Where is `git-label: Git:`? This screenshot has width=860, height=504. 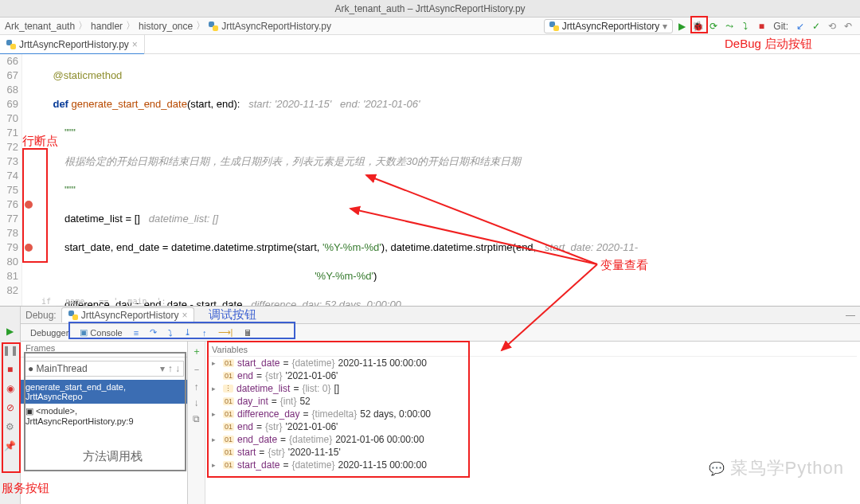
git-label: Git: is located at coordinates (780, 26).